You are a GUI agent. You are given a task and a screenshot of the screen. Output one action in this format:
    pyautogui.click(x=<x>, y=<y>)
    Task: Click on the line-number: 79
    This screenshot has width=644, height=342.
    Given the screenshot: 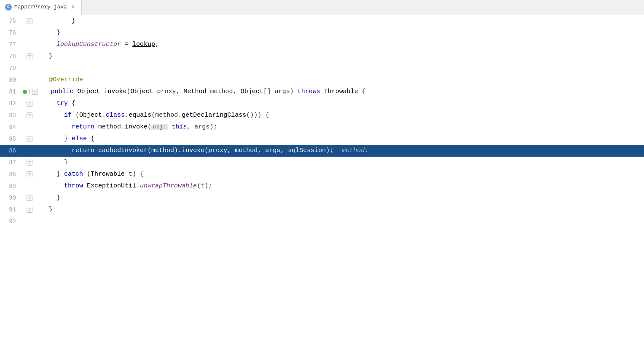 What is the action you would take?
    pyautogui.click(x=11, y=68)
    